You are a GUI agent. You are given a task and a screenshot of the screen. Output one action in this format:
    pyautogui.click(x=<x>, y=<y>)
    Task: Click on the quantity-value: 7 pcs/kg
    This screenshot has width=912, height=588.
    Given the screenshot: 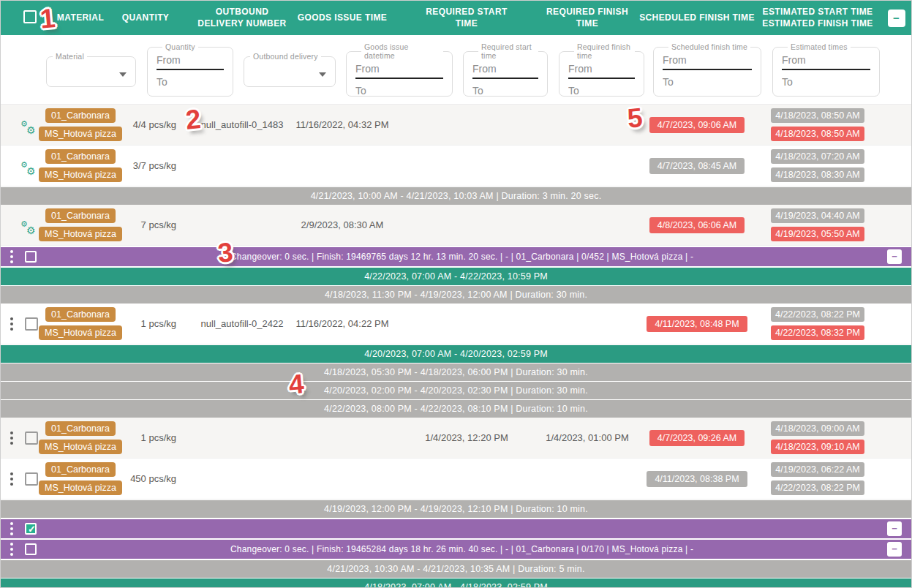 What is the action you would take?
    pyautogui.click(x=146, y=225)
    